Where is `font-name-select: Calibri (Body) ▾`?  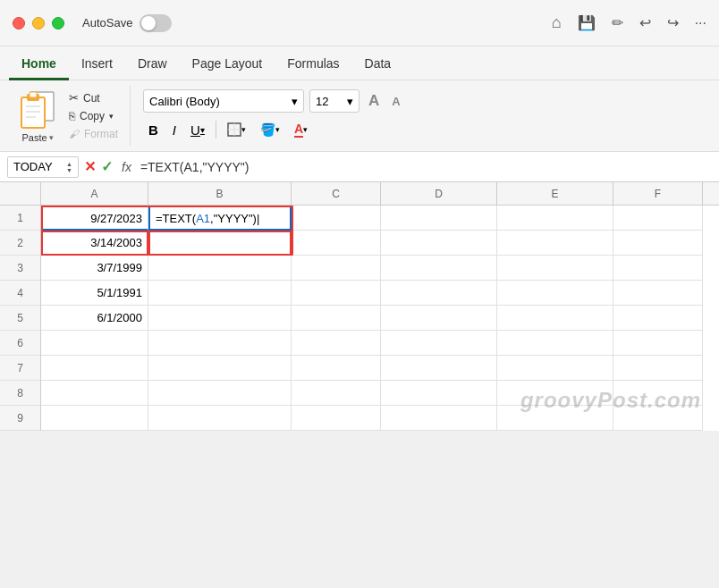 font-name-select: Calibri (Body) ▾ is located at coordinates (224, 101).